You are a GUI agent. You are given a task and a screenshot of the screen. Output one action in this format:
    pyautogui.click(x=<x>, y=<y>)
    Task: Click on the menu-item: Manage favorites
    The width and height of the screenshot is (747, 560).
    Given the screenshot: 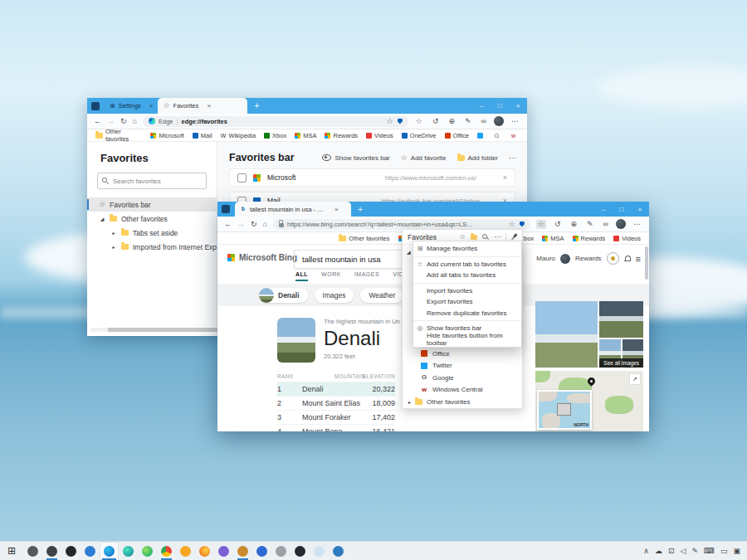 What is the action you would take?
    pyautogui.click(x=467, y=249)
    